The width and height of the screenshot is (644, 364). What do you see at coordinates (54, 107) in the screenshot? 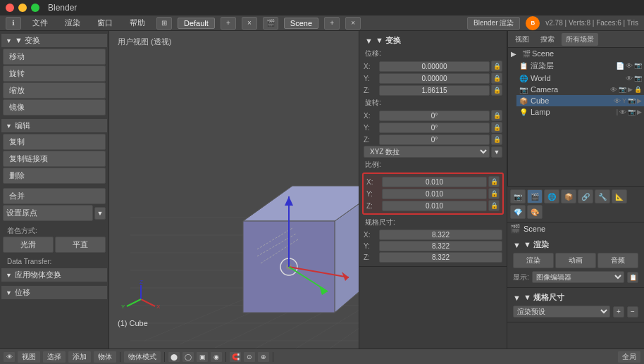
I see `mirror-btn: 镜像` at bounding box center [54, 107].